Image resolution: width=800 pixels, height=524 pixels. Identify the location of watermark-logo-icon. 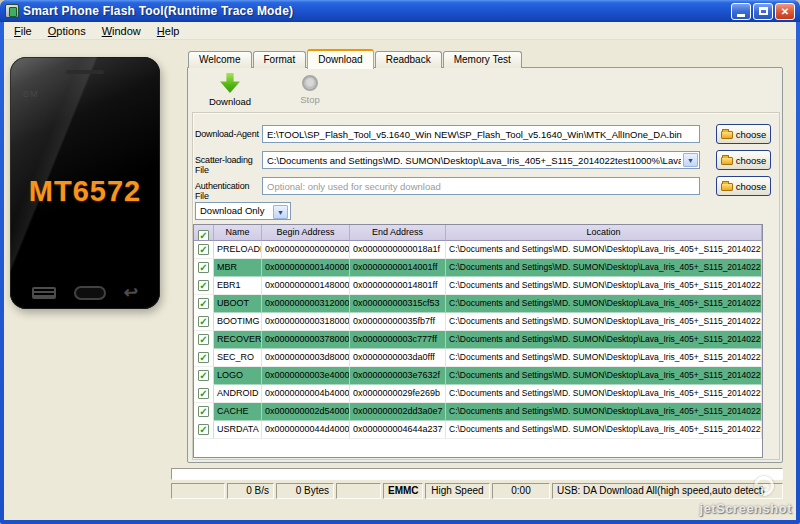
(767, 487).